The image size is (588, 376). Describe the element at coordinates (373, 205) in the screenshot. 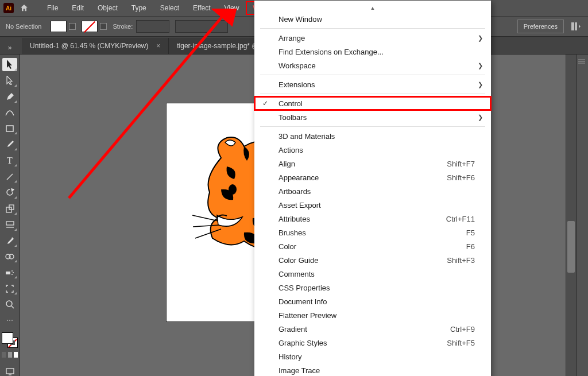

I see `menu-item-asset-export: Asset Export` at that location.